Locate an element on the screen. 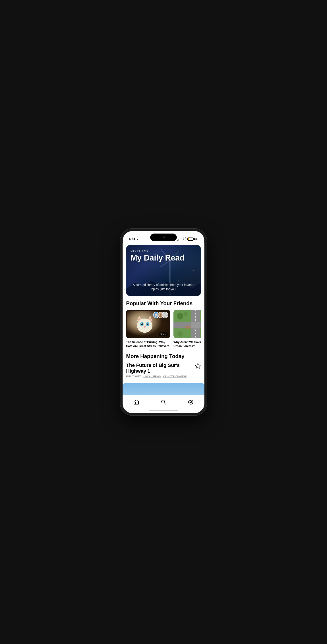 This screenshot has width=327, height=644. hero-banner: MAY 22, 2024 My Daily Read A curated lib… is located at coordinates (164, 270).